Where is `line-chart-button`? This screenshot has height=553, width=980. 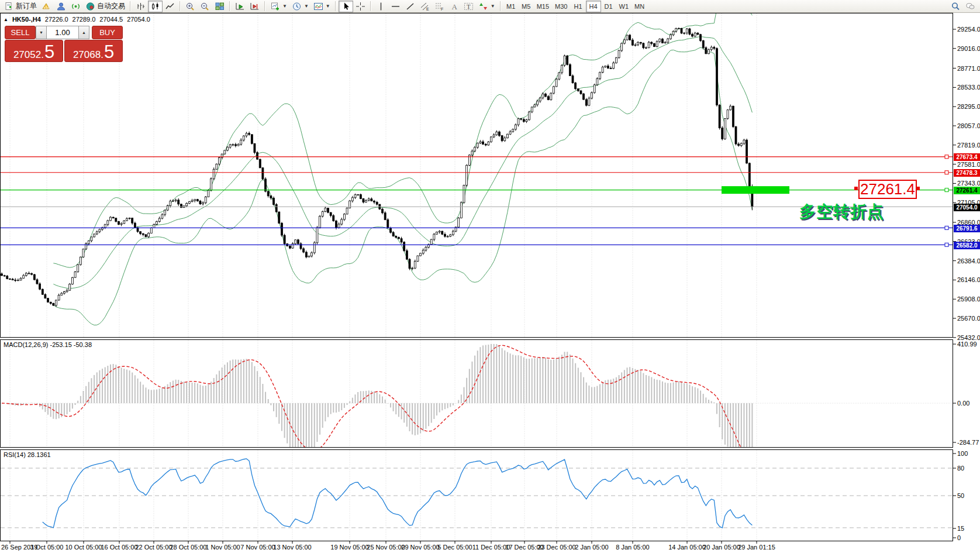
line-chart-button is located at coordinates (170, 6).